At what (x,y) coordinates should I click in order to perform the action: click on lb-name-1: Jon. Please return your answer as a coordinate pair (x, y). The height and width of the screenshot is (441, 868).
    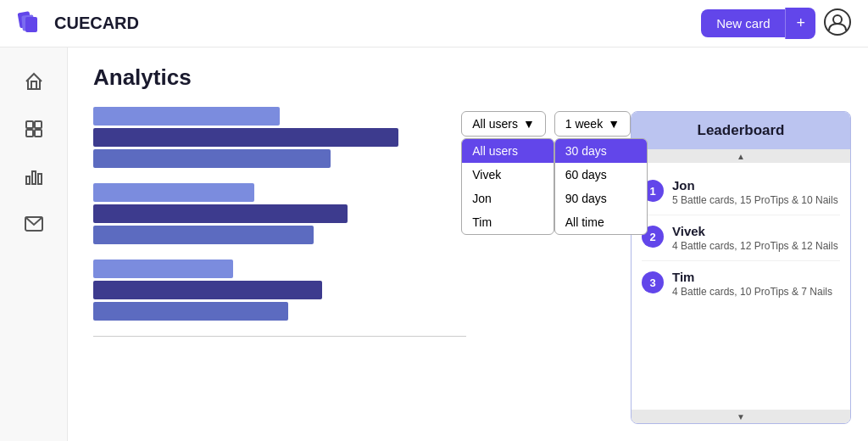
    Looking at the image, I should click on (756, 185).